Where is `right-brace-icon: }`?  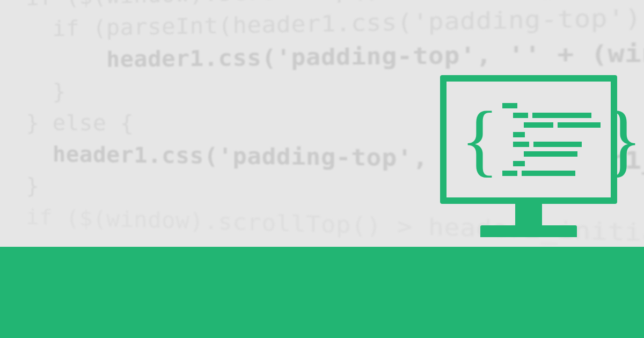
right-brace-icon: } is located at coordinates (623, 139).